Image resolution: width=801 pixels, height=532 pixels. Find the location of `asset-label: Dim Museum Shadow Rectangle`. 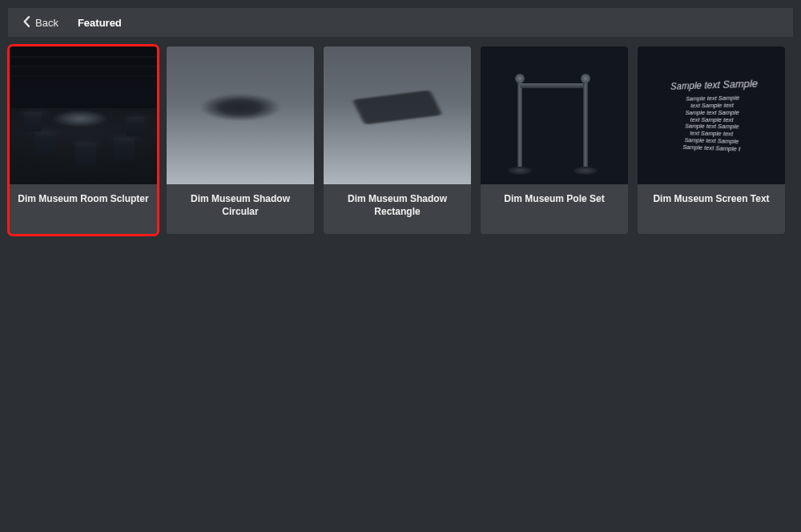

asset-label: Dim Museum Shadow Rectangle is located at coordinates (397, 205).